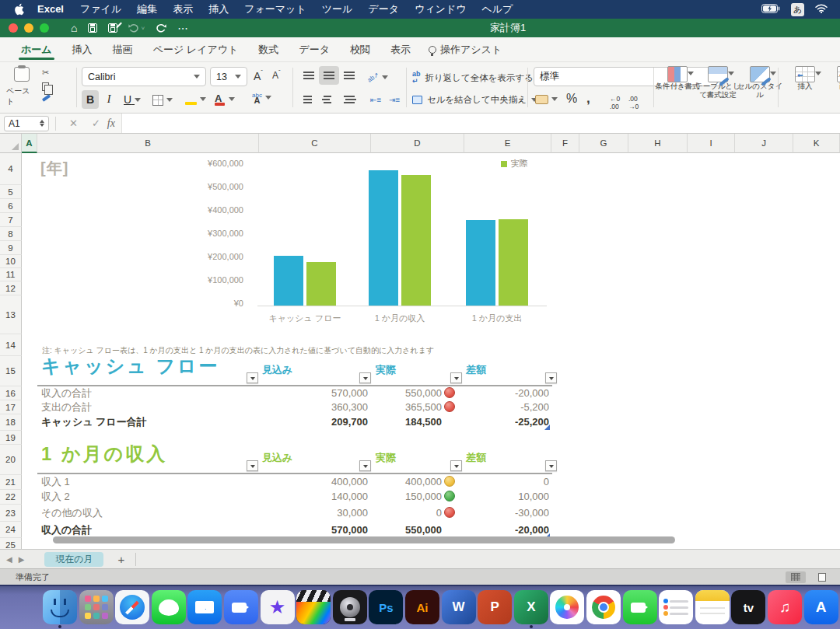 Image resolution: width=840 pixels, height=629 pixels. Describe the element at coordinates (148, 143) in the screenshot. I see `column-header-B: B` at that location.